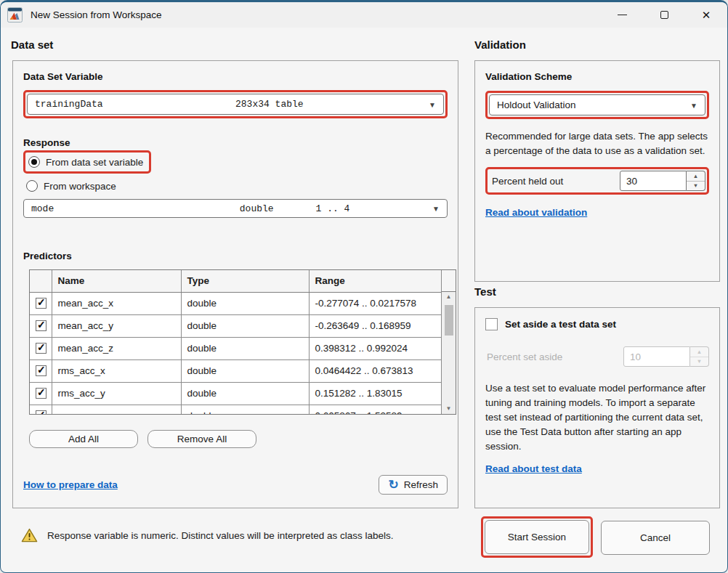  What do you see at coordinates (207, 535) in the screenshot?
I see `warning-row: Response variable is numeric. Distinct v…` at bounding box center [207, 535].